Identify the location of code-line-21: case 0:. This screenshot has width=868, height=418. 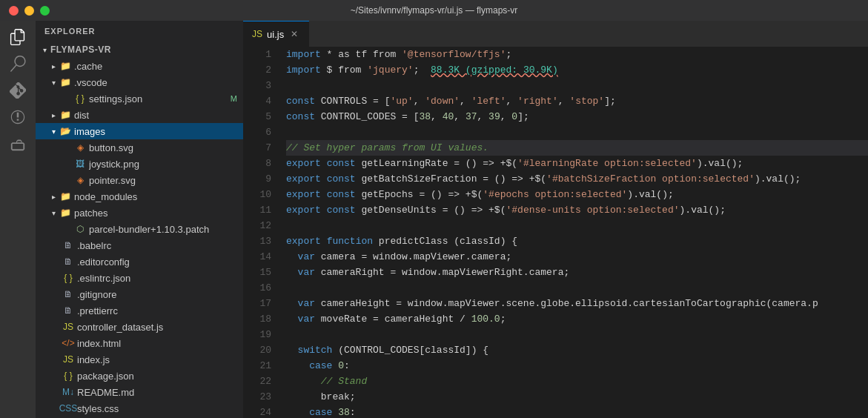
(577, 366).